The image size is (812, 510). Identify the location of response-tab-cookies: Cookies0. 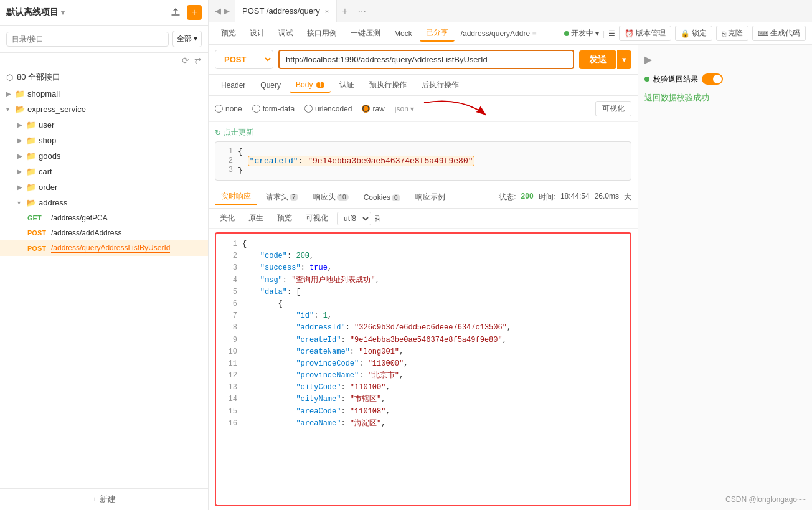
(382, 197).